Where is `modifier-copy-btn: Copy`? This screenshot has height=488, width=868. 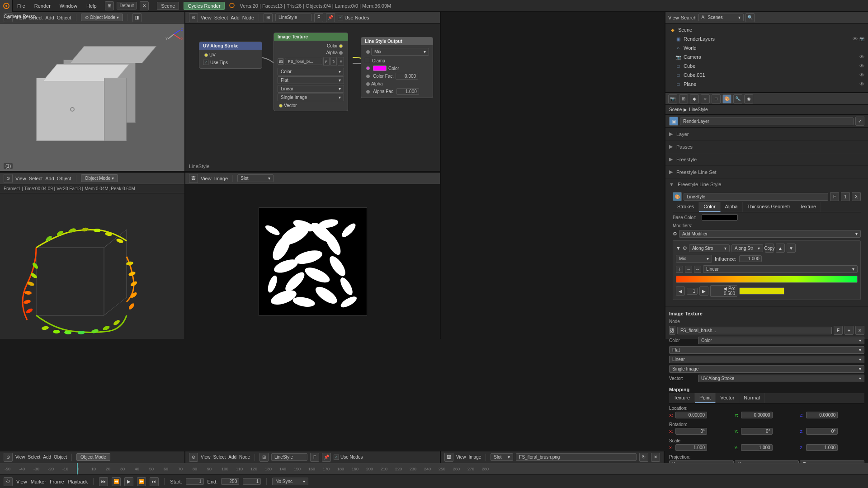
modifier-copy-btn: Copy is located at coordinates (769, 248).